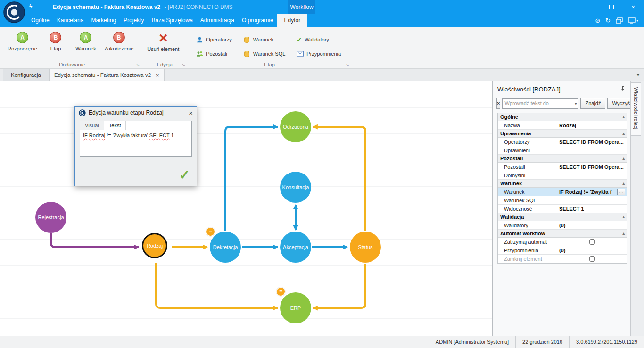 The width and height of the screenshot is (644, 348). I want to click on prop-row-uprawnieni: Uprawnieni, so click(562, 150).